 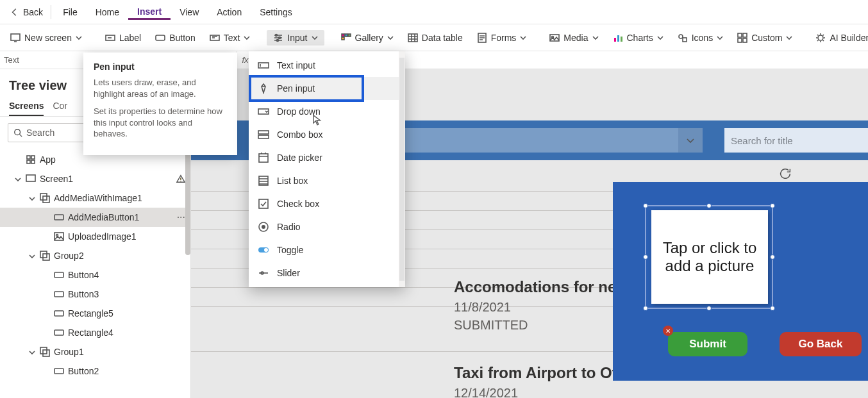 What do you see at coordinates (638, 38) in the screenshot?
I see `charts-button: Charts` at bounding box center [638, 38].